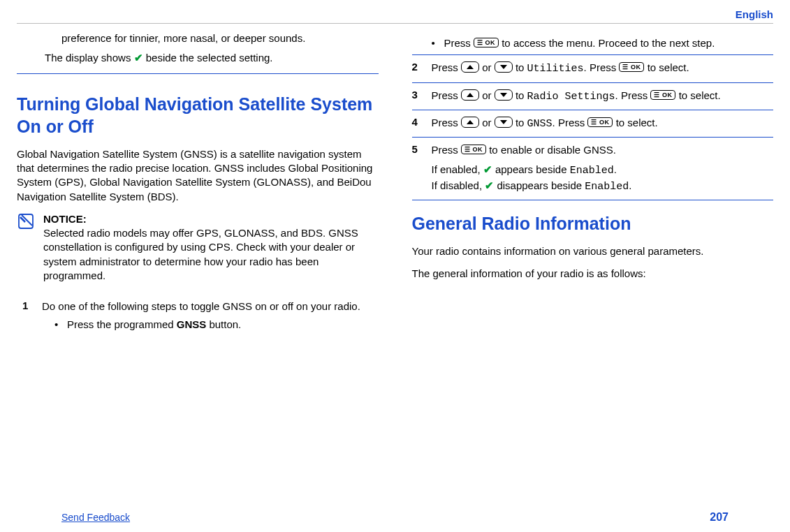  What do you see at coordinates (458, 169) in the screenshot?
I see `s5r1a: If enabled,` at bounding box center [458, 169].